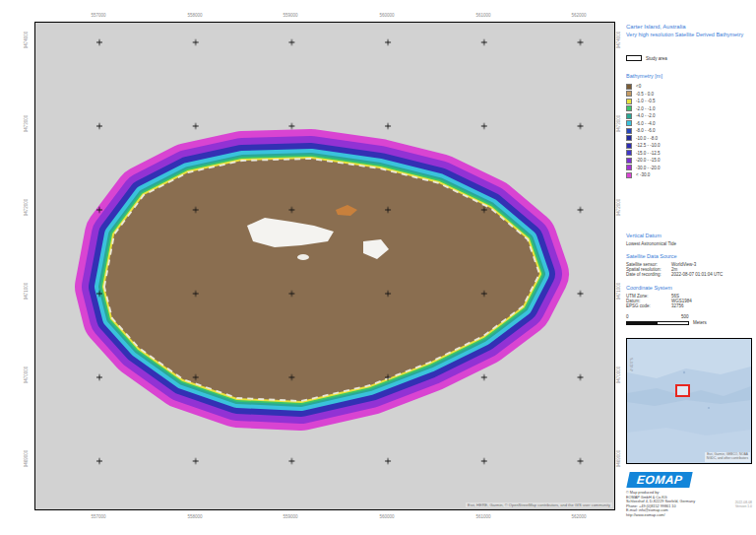 This screenshot has height=535, width=756. What do you see at coordinates (656, 27) in the screenshot?
I see `map-title: Carter Island, Australia` at bounding box center [656, 27].